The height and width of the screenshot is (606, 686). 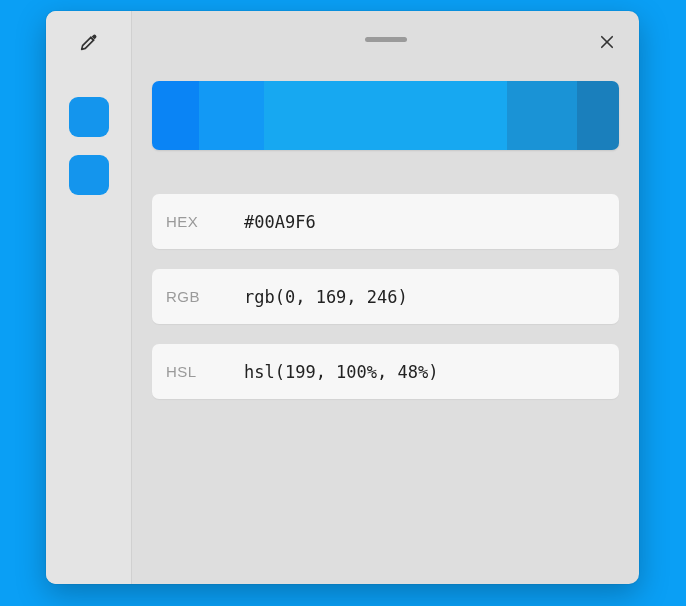 I want to click on eyedropper-button, so click(x=89, y=43).